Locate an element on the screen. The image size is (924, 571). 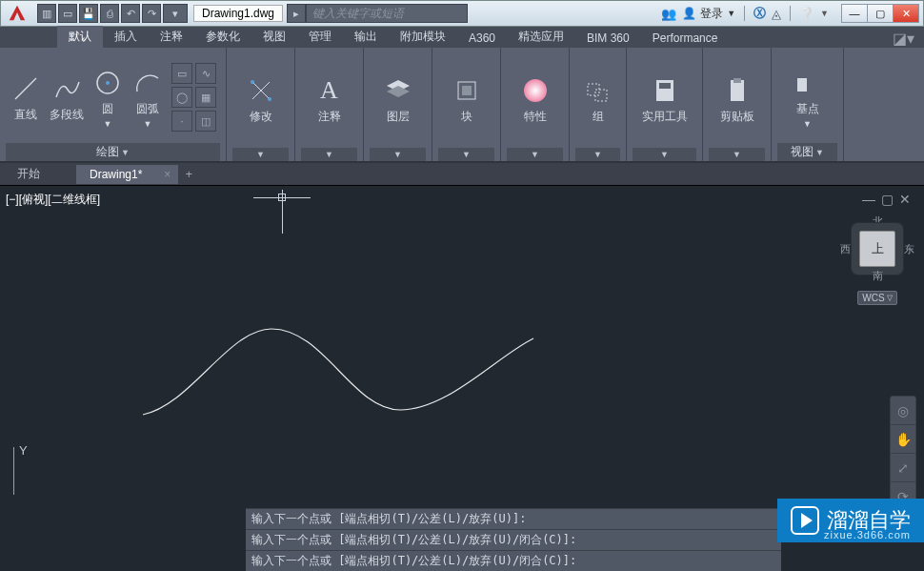
tab-performance: Performance is located at coordinates (686, 38).